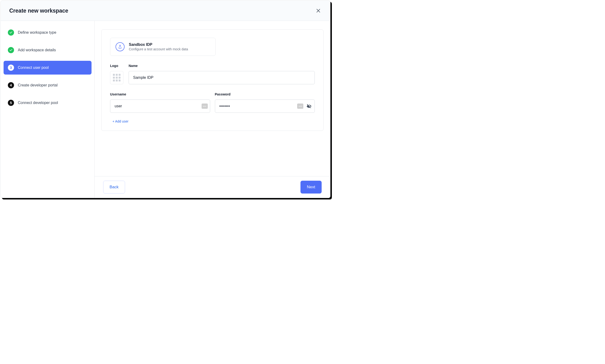  Describe the element at coordinates (165, 11) in the screenshot. I see `modal-header: Create new workspace` at that location.